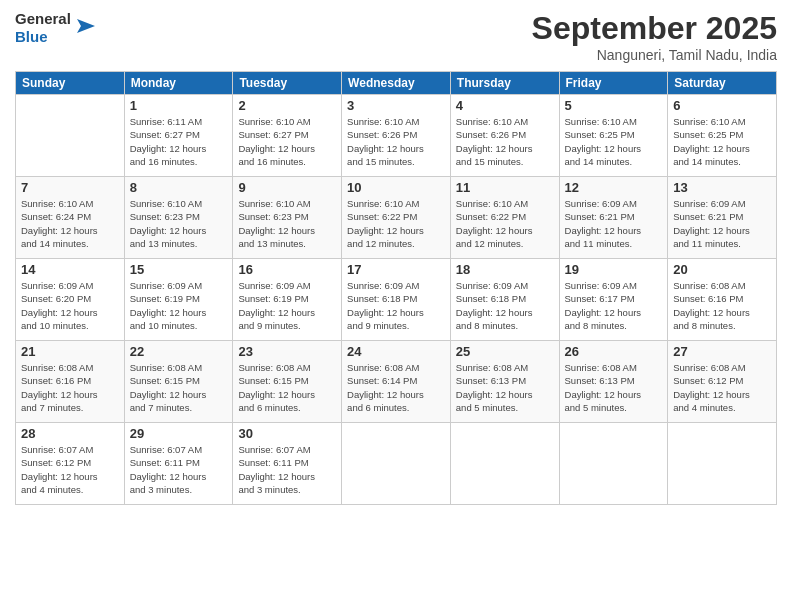 Image resolution: width=792 pixels, height=612 pixels. What do you see at coordinates (614, 306) in the screenshot?
I see `day-info: Sunrise: 6:09 AM Sunset: 6:17 PM Dayligh…` at bounding box center [614, 306].